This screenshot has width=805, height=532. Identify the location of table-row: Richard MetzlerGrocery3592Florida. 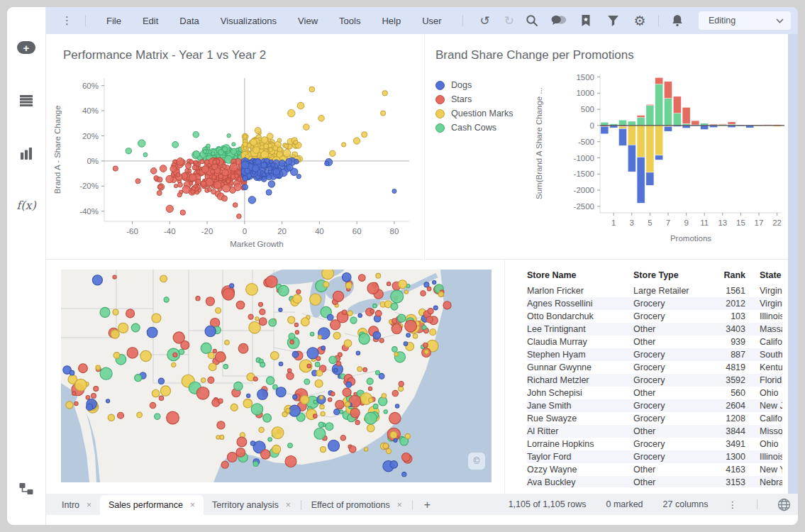
(655, 380).